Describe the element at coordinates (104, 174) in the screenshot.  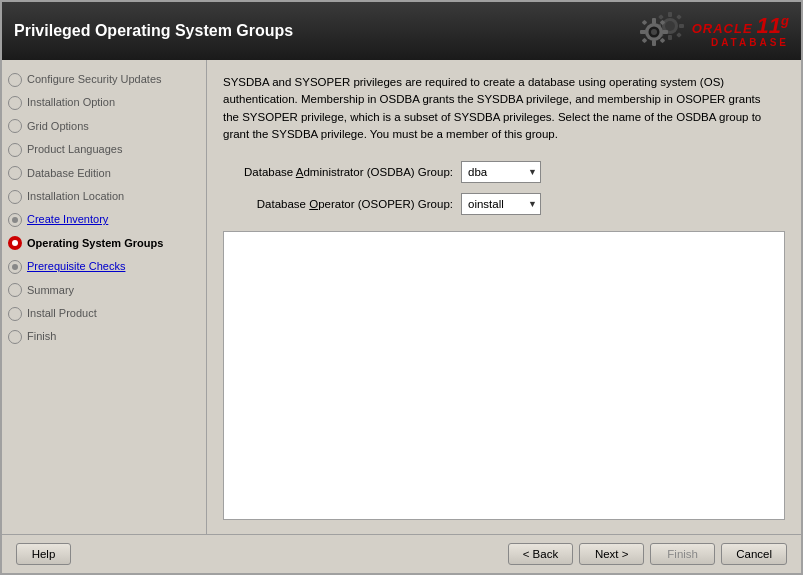
I see `sidebar-item-database-edition: Database Edition` at that location.